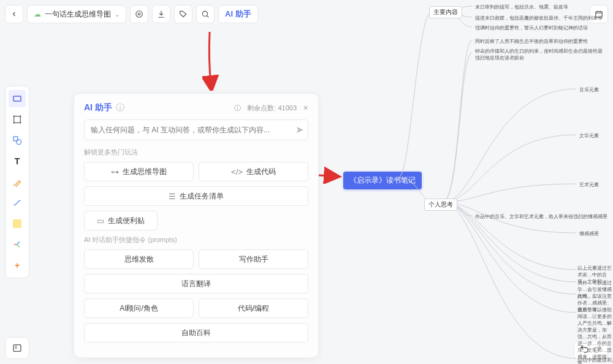 This screenshot has height=364, width=613. What do you see at coordinates (539, 18) in the screenshot?
I see `leaf-node: 描述末日救赎，包括恶魔的被收拾最佳、千年王国的到来等` at bounding box center [539, 18].